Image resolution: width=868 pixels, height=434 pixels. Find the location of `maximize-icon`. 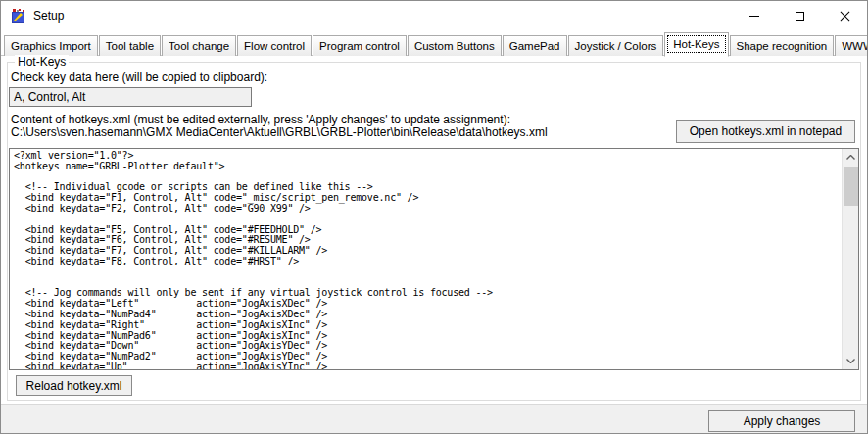

maximize-icon is located at coordinates (799, 16).